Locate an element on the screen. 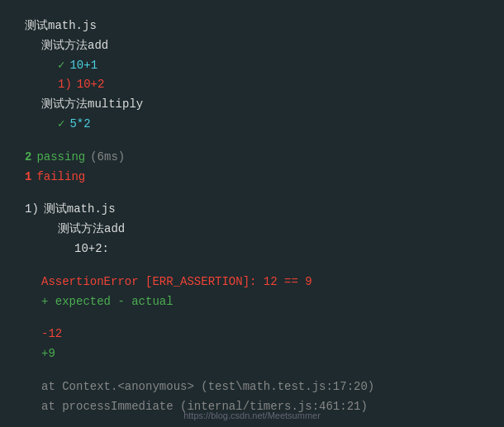 The width and height of the screenshot is (504, 427). passing-label: passing is located at coordinates (61, 158).